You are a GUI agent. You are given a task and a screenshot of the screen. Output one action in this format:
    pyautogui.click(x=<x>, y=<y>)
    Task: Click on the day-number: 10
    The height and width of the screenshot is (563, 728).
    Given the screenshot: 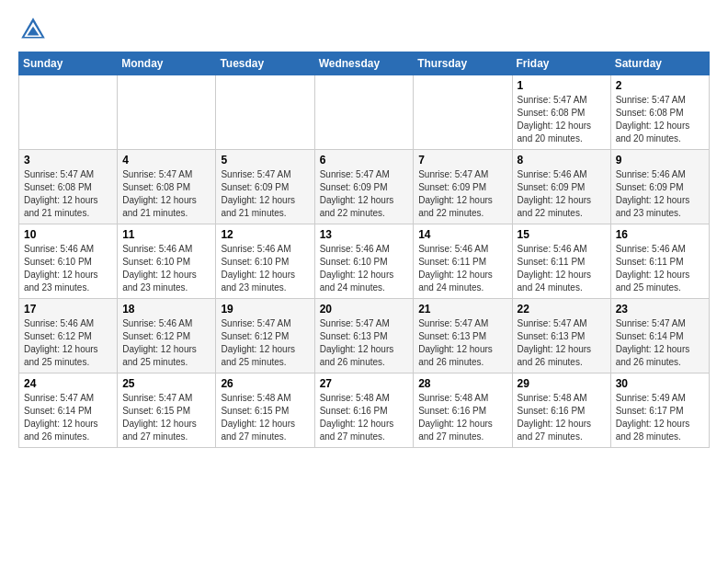 What is the action you would take?
    pyautogui.click(x=68, y=235)
    